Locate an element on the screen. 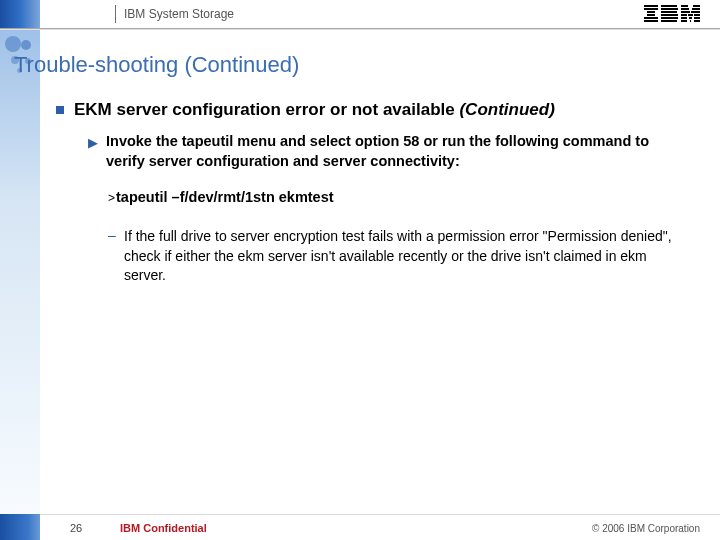 Image resolution: width=720 pixels, height=540 pixels. confidential-label: IBM Confidential is located at coordinates (164, 528).